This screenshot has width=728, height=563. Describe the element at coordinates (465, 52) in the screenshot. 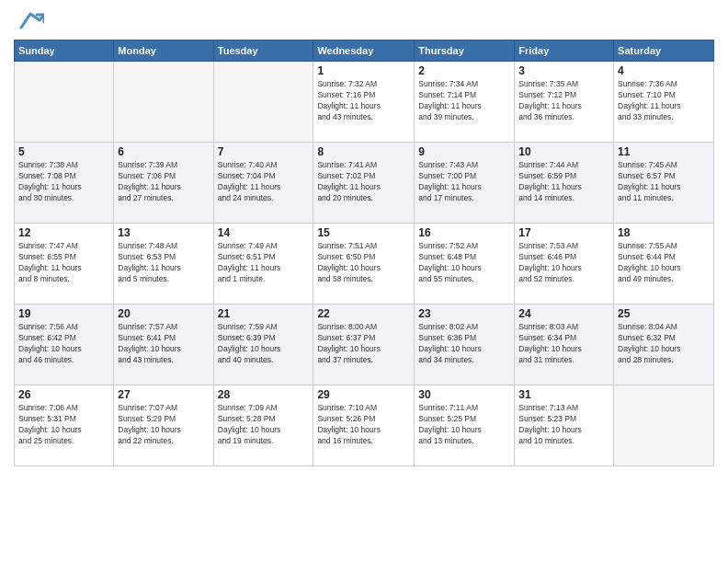

I see `weekday-header: Thursday` at that location.